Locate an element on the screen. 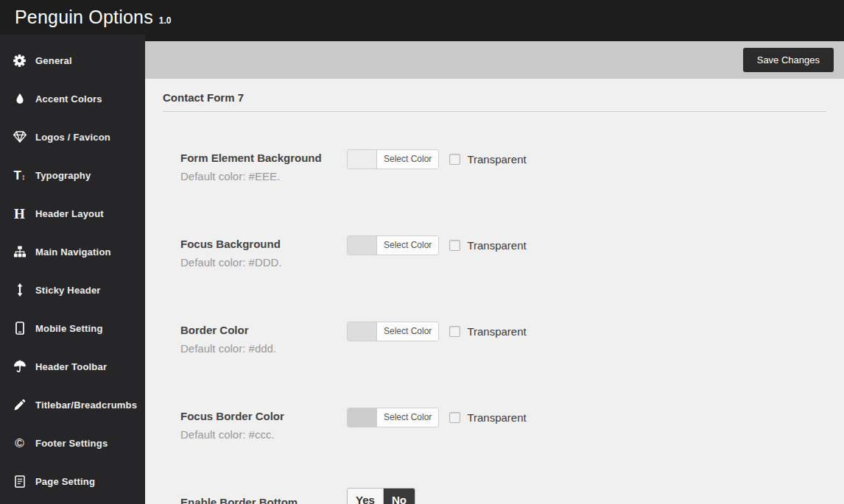 This screenshot has height=504, width=844. sidebar-item-accent-colors: Accent Colors is located at coordinates (72, 99).